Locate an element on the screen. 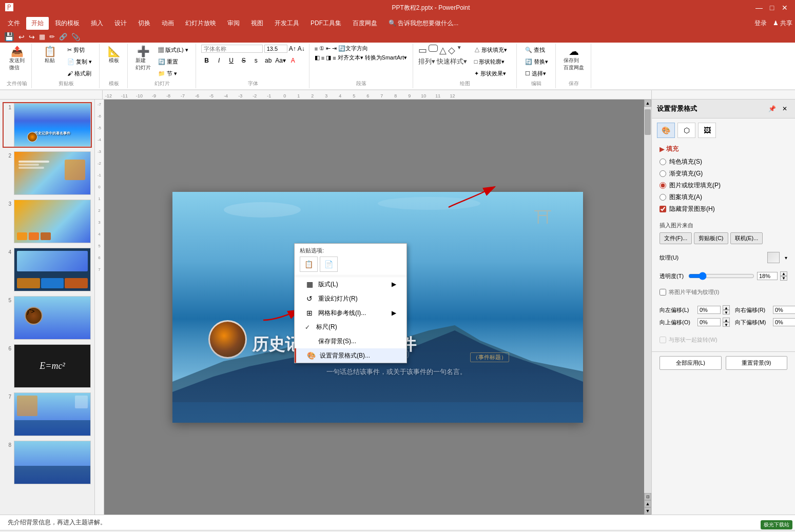  triangle-btn: △ is located at coordinates (443, 50).